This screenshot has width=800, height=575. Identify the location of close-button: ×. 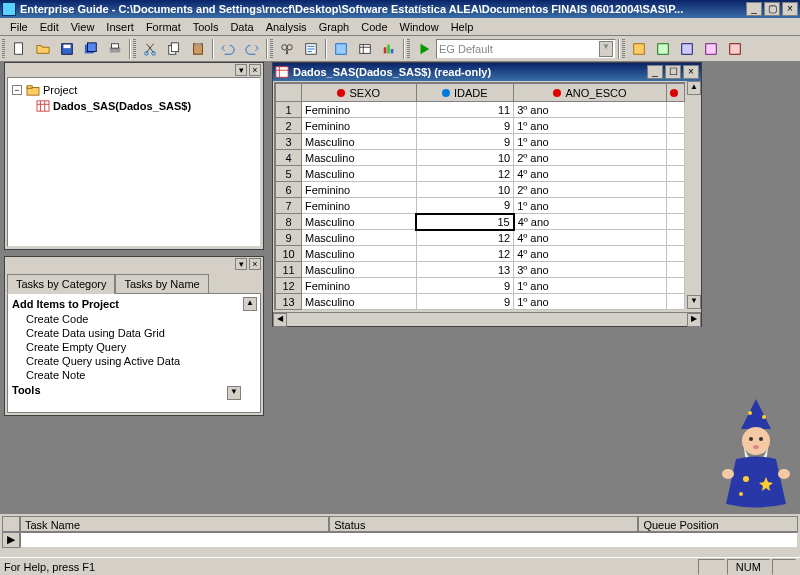
(790, 9).